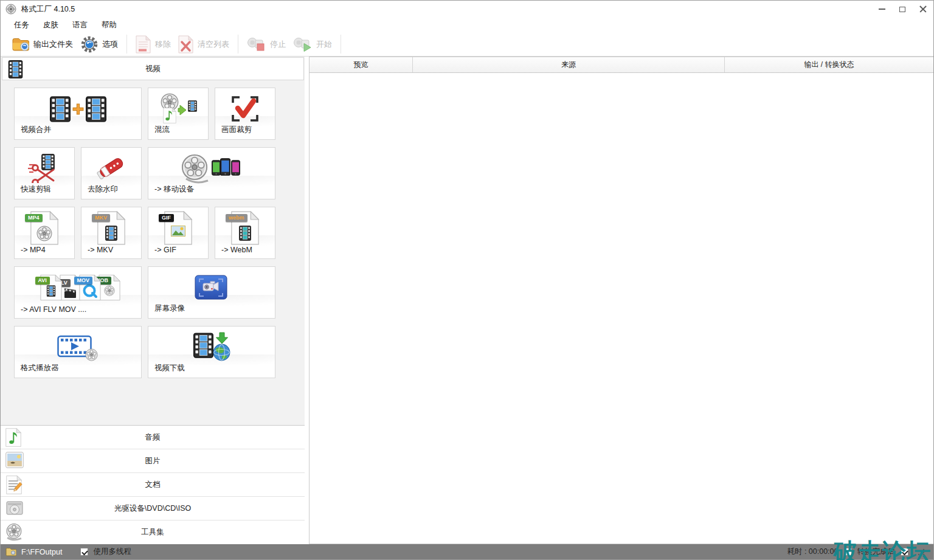  What do you see at coordinates (144, 44) in the screenshot?
I see `remove-icon` at bounding box center [144, 44].